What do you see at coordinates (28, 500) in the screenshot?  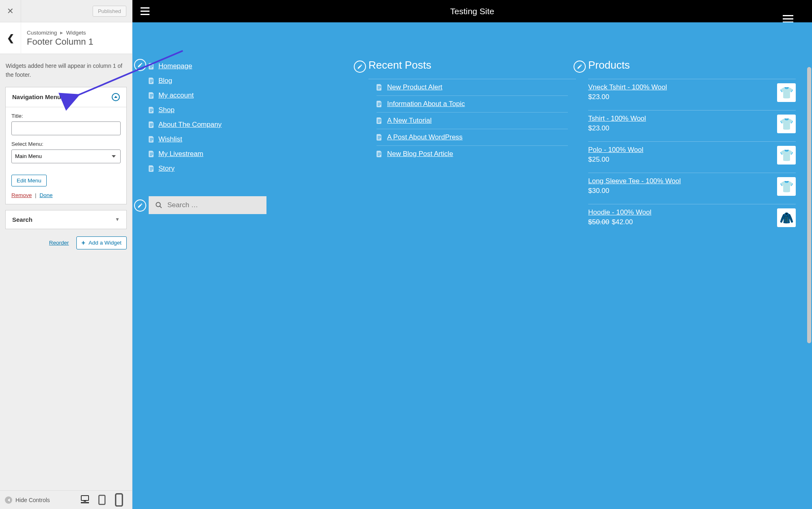 I see `hide-controls-button: Hide Controls` at bounding box center [28, 500].